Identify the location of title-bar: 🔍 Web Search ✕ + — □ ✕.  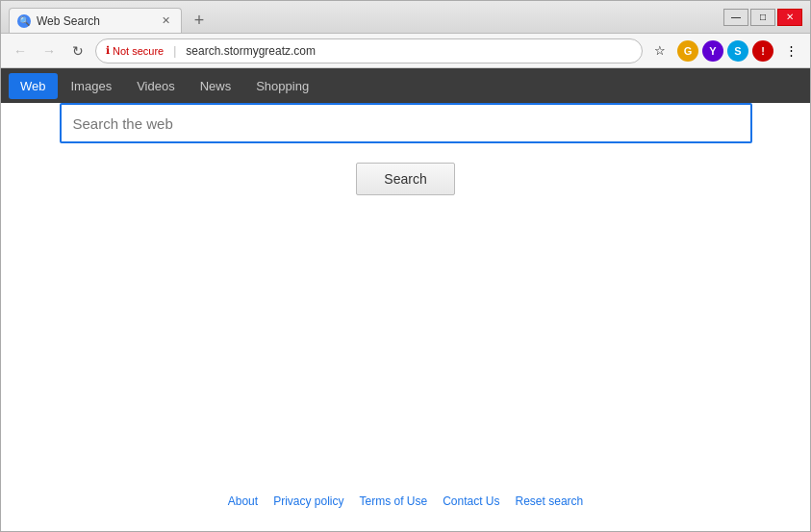
(406, 17).